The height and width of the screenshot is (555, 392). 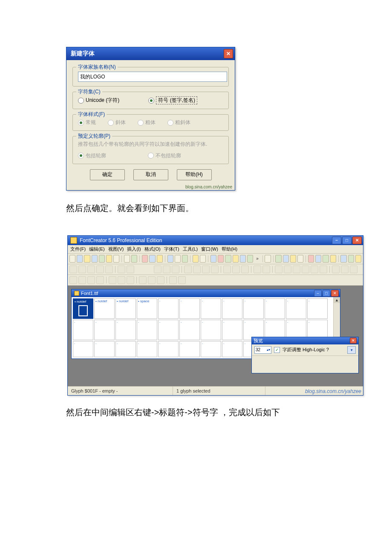 I want to click on radio-unicode: Unicode (字符), so click(x=99, y=101).